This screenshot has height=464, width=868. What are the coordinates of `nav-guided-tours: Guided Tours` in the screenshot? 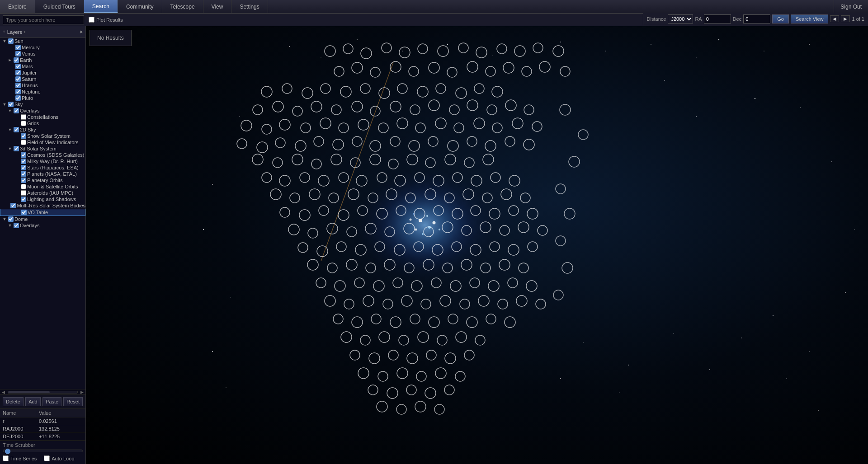 It's located at (60, 6).